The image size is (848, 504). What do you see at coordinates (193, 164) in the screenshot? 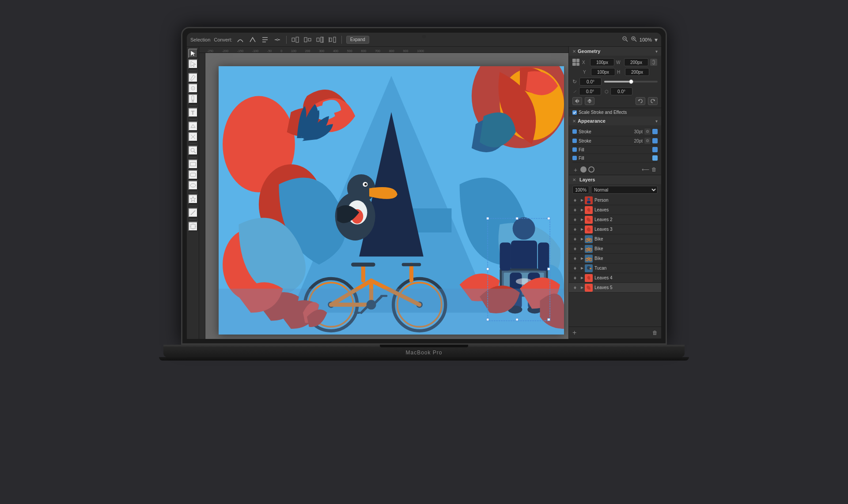
I see `rect-tool-button` at bounding box center [193, 164].